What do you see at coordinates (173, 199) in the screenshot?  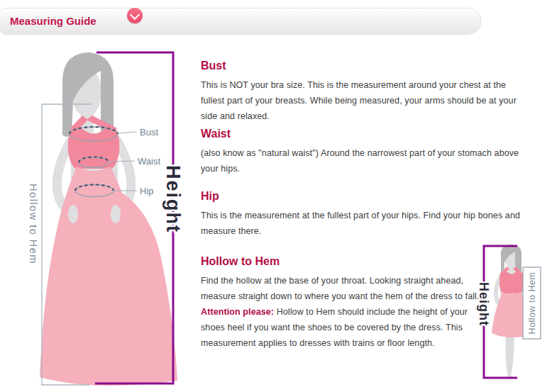 I see `height-vertical-label-large: Height` at bounding box center [173, 199].